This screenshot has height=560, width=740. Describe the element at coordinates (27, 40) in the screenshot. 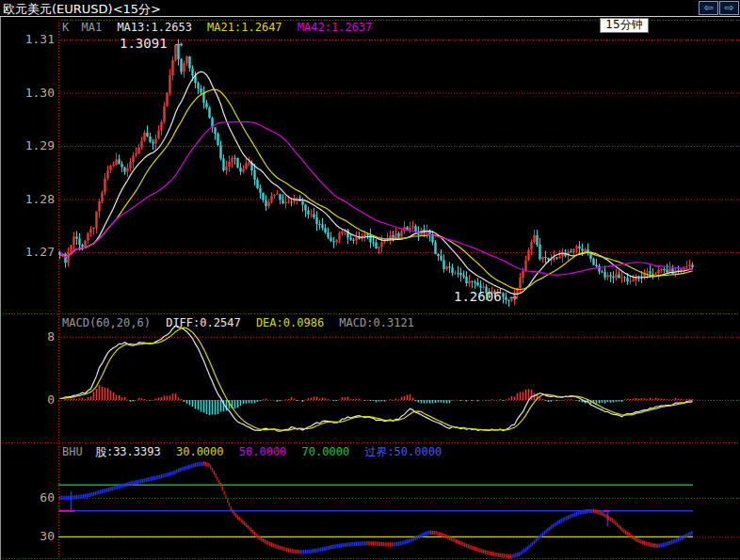

I see `price-axis-label: 1.31` at that location.